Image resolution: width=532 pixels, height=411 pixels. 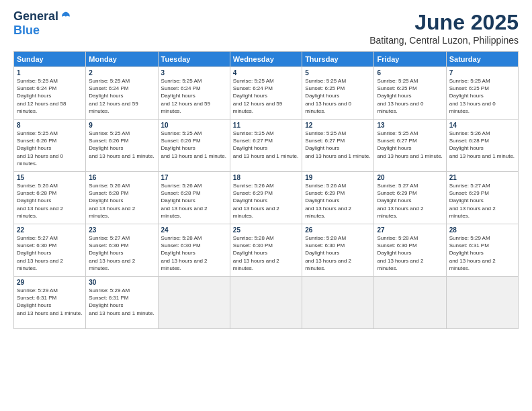 What do you see at coordinates (50, 59) in the screenshot?
I see `col-sunday: Sunday` at bounding box center [50, 59].